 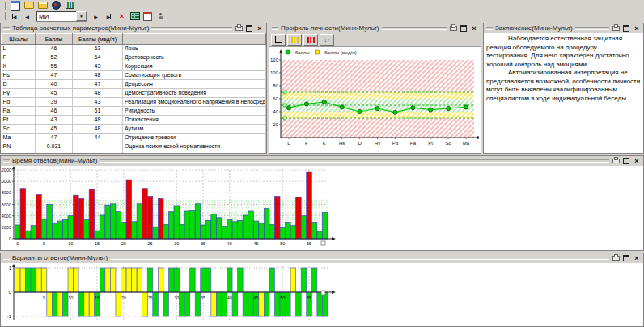 I want to click on record-combobox: МИ ▼, so click(x=61, y=16).